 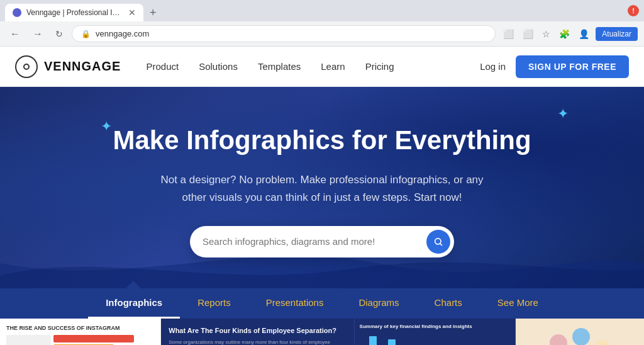 I want to click on nav-product: Product, so click(x=162, y=67).